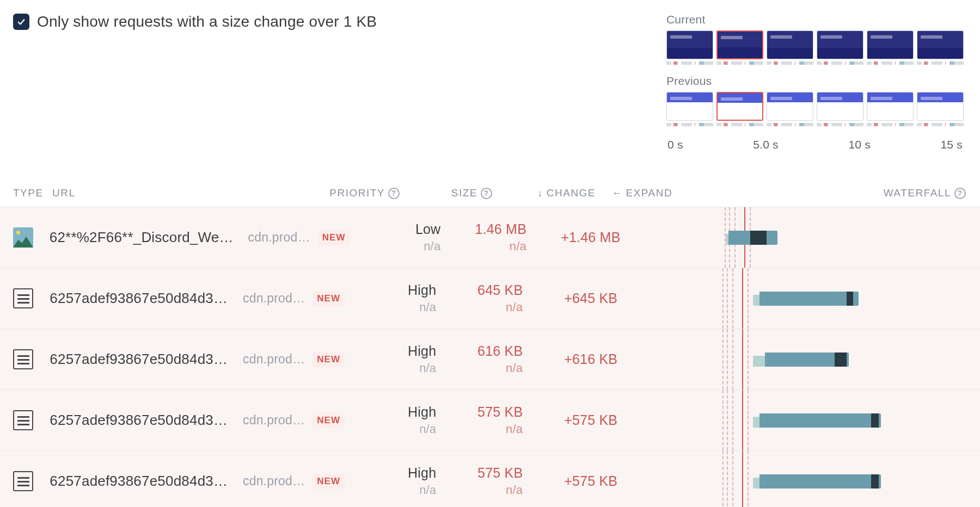 The image size is (980, 507). I want to click on th-size-label: SIZE, so click(464, 193).